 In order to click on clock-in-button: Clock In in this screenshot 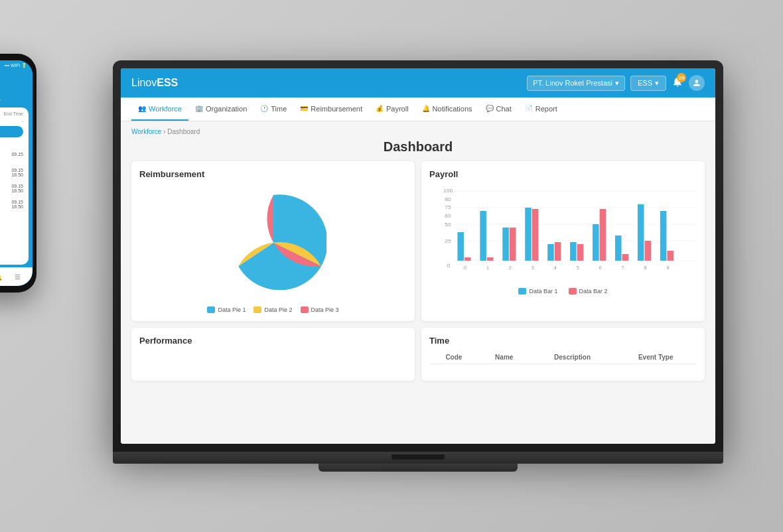, I will do `click(12, 131)`.